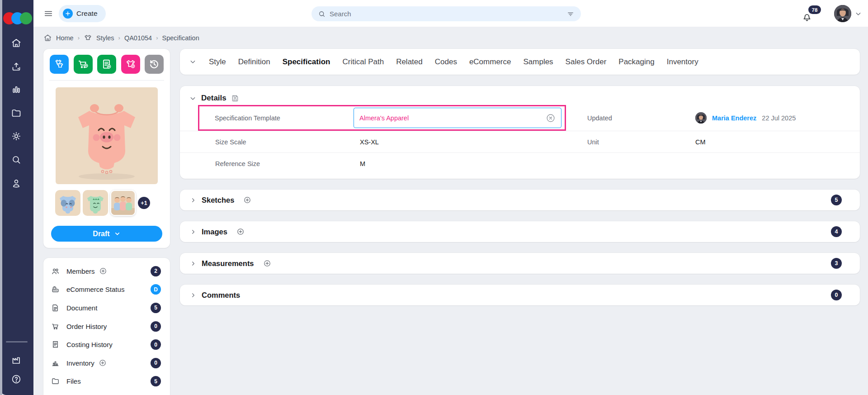 The height and width of the screenshot is (395, 868). Describe the element at coordinates (451, 14) in the screenshot. I see `topbar: Create 78` at that location.